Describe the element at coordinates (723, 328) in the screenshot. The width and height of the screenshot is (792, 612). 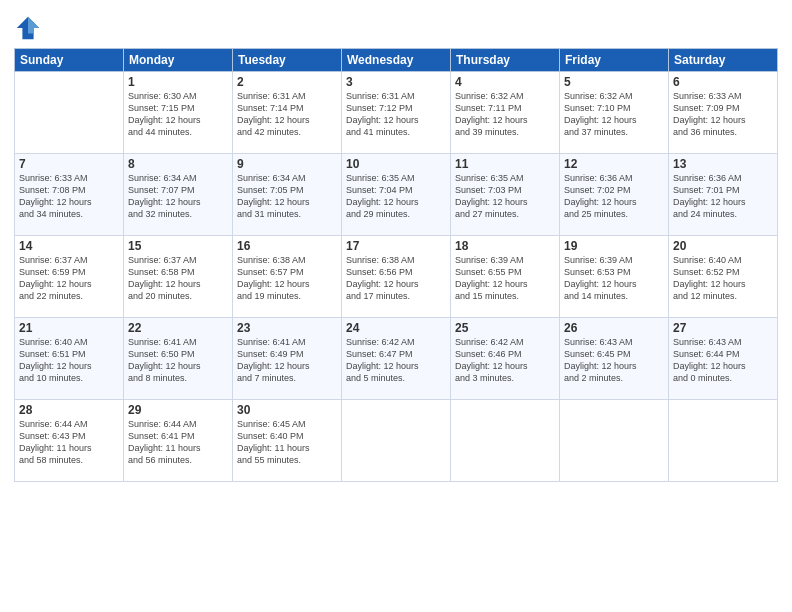
I see `day-number: 27` at that location.